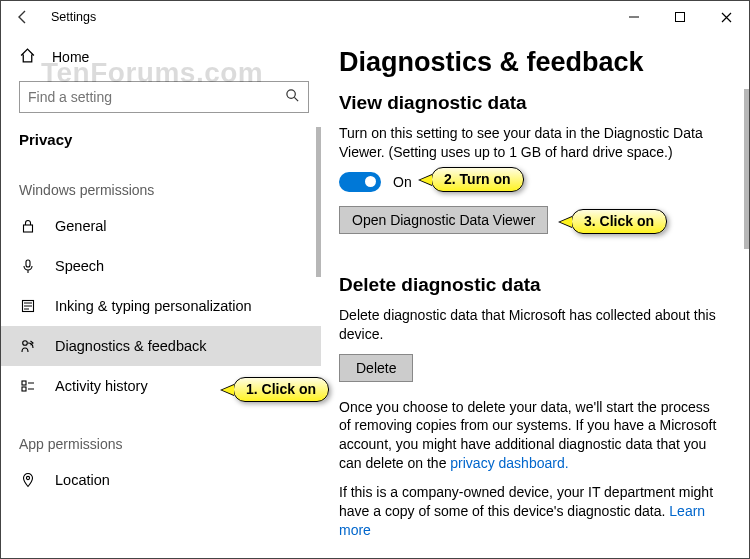  I want to click on nav-label: Location, so click(82, 480).